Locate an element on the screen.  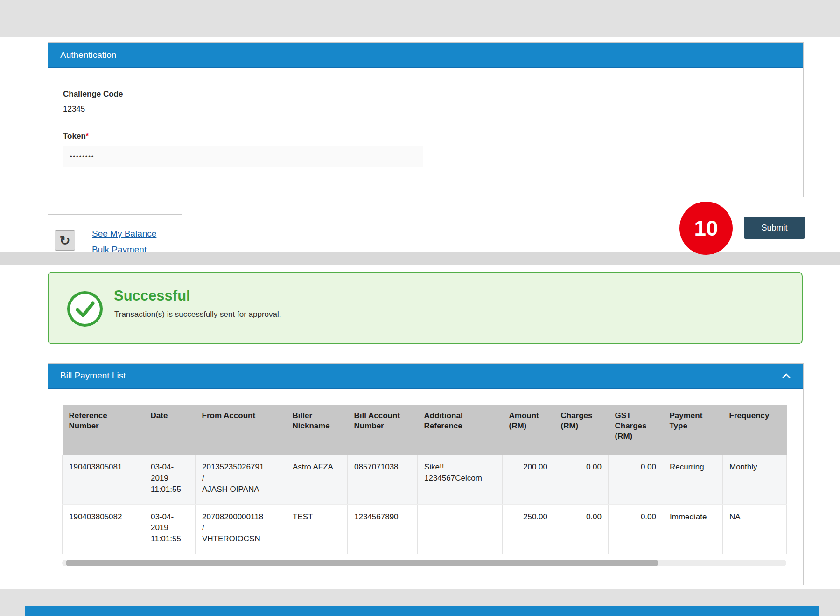
table-cell: NA is located at coordinates (755, 529).